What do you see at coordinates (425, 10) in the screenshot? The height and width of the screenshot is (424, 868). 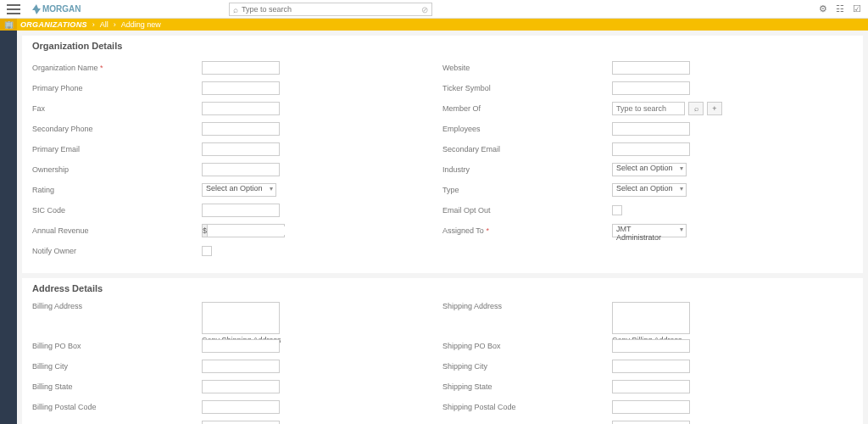 I see `clear-search-icon: ⊘` at bounding box center [425, 10].